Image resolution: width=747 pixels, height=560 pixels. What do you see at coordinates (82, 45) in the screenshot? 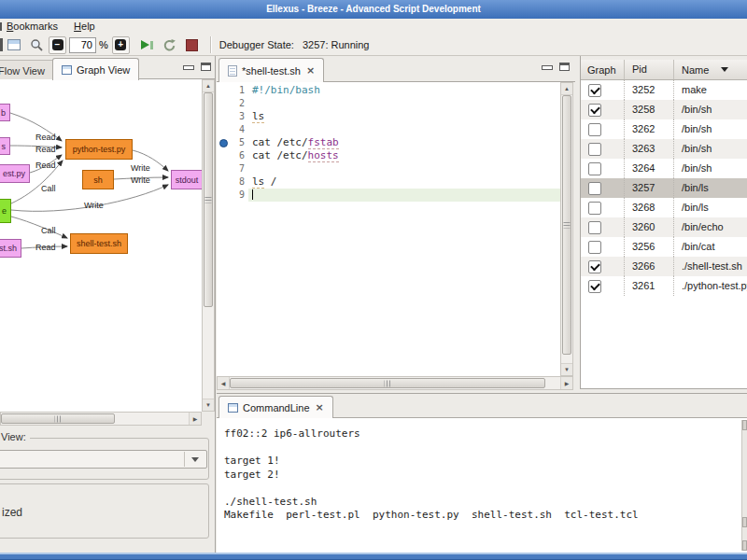
I see `zoom-level-input` at bounding box center [82, 45].